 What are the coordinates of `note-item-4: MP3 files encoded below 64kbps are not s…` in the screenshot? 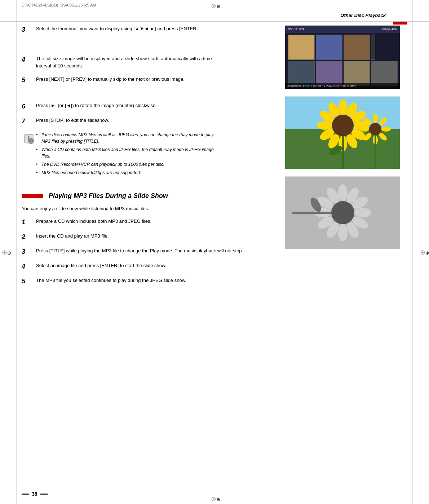 It's located at (130, 173).